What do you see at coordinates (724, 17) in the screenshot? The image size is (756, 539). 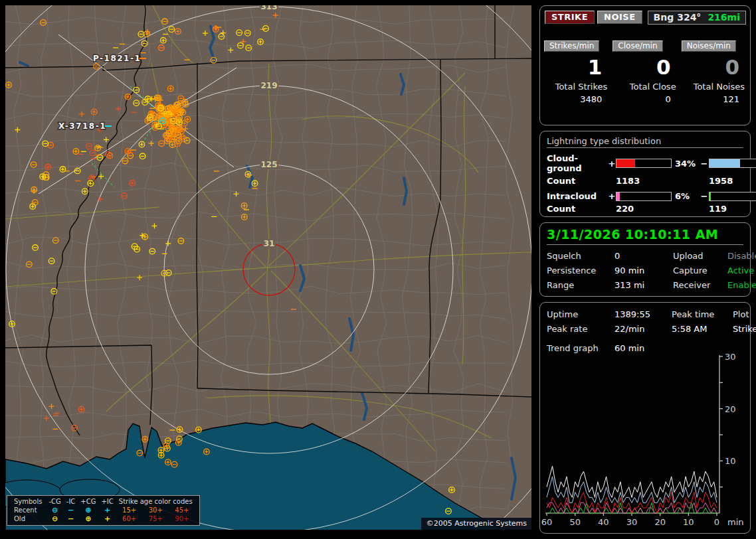 I see `bearing-distance: 216mi` at bounding box center [724, 17].